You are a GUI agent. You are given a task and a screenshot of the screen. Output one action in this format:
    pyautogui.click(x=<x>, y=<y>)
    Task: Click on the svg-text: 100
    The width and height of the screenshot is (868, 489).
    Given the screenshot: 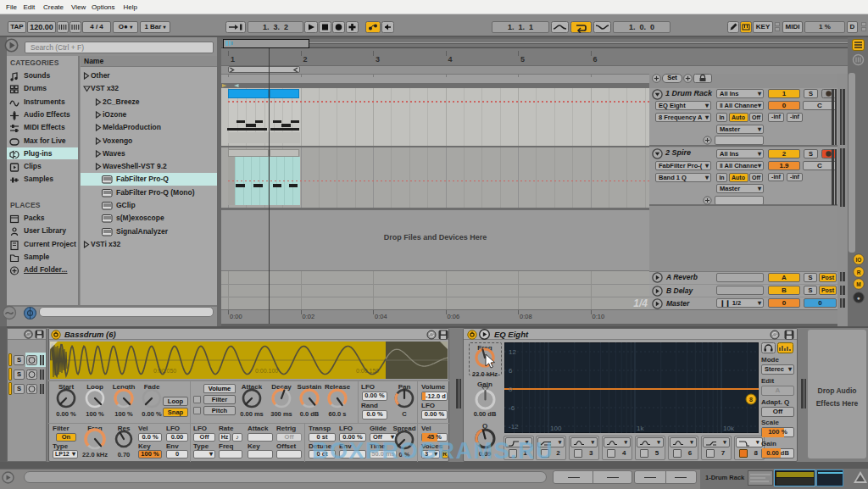 What is the action you would take?
    pyautogui.click(x=556, y=429)
    